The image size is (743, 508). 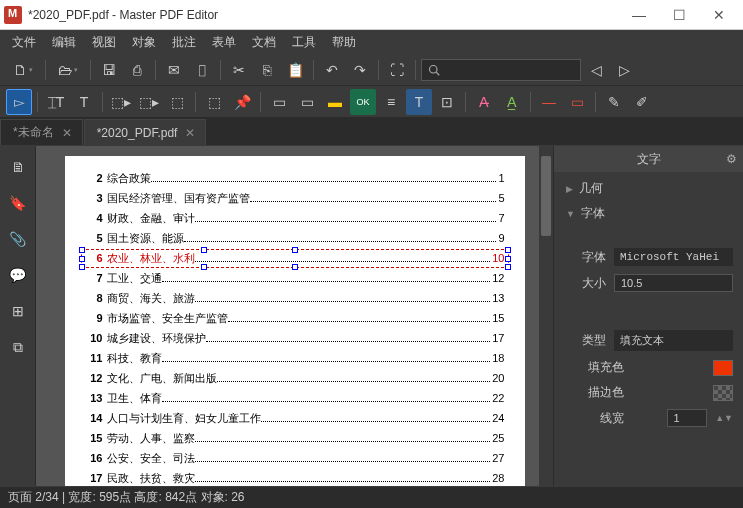 What do you see at coordinates (723, 368) in the screenshot?
I see `fill-color-swatch` at bounding box center [723, 368].